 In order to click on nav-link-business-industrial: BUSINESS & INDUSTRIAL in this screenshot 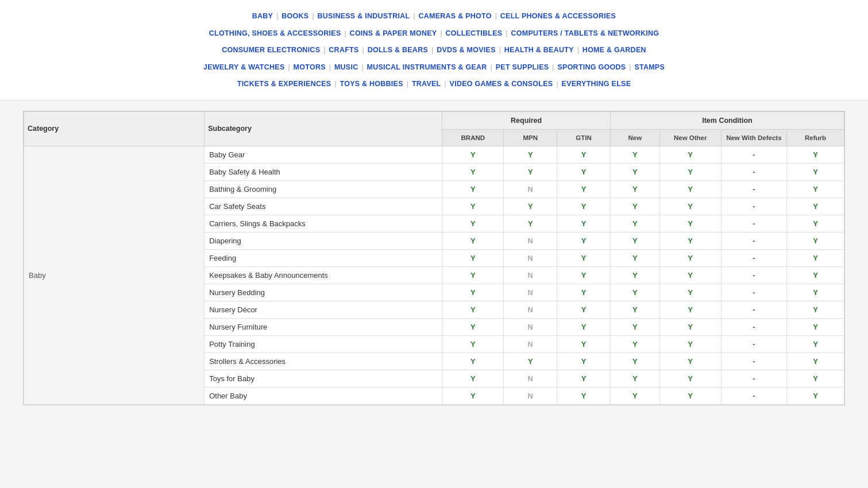, I will do `click(364, 16)`.